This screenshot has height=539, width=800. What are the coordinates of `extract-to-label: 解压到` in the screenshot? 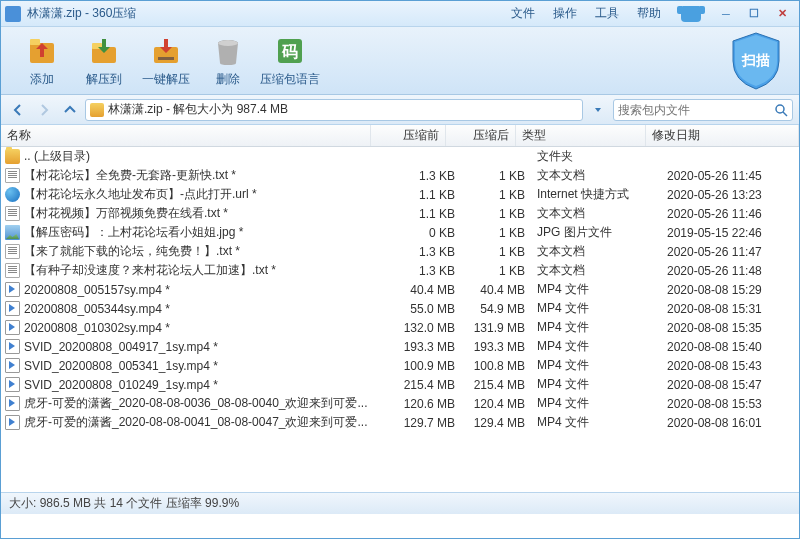 It's located at (104, 80).